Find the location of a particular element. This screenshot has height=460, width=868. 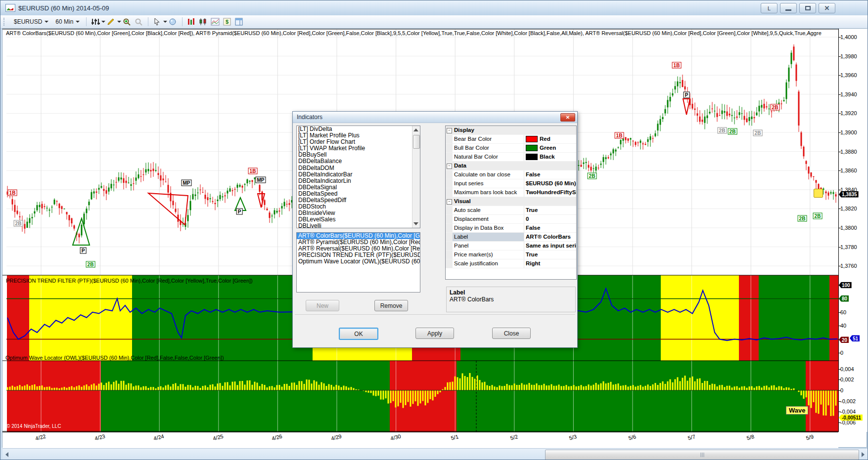

date-tick: 5/2 is located at coordinates (514, 437).